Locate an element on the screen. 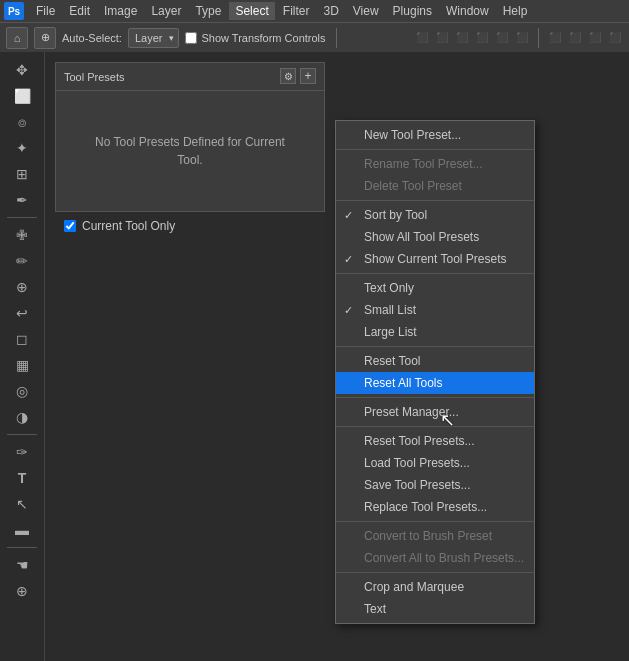 The width and height of the screenshot is (629, 661). menu-item-delete-preset: Delete Tool Preset is located at coordinates (435, 186).